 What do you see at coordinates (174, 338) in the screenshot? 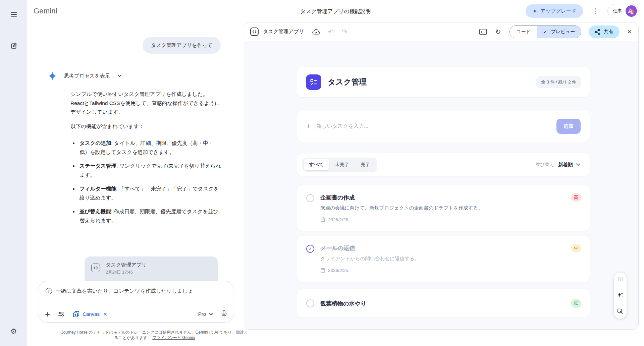
I see `privacy-link: プライバシーと Gemini` at bounding box center [174, 338].